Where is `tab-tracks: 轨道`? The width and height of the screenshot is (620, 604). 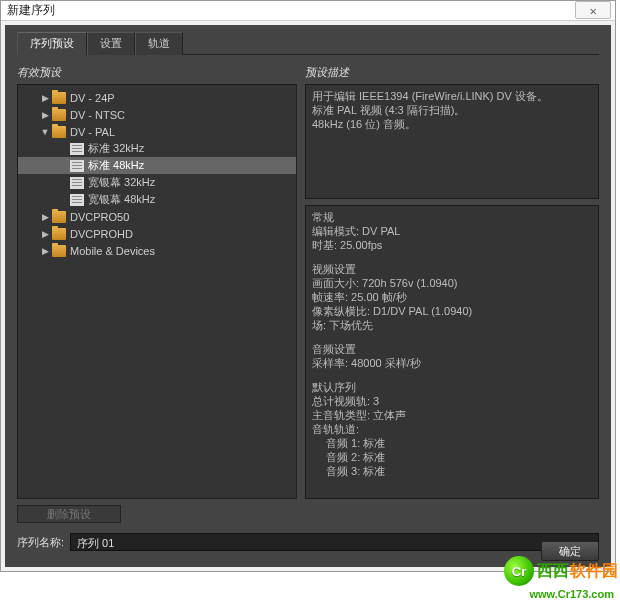
tab-tracks: 轨道 is located at coordinates (159, 44).